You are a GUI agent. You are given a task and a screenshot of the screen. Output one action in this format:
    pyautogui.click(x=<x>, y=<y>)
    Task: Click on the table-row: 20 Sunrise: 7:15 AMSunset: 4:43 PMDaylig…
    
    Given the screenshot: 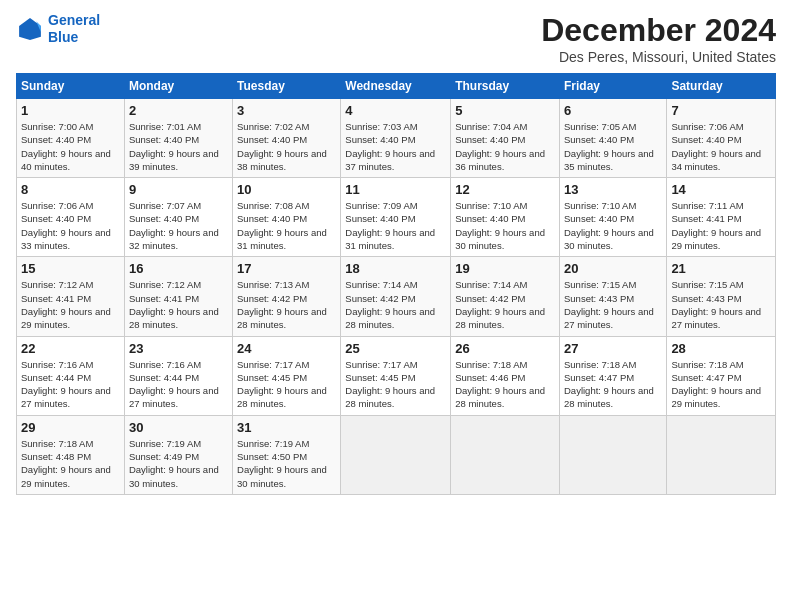 What is the action you would take?
    pyautogui.click(x=612, y=296)
    